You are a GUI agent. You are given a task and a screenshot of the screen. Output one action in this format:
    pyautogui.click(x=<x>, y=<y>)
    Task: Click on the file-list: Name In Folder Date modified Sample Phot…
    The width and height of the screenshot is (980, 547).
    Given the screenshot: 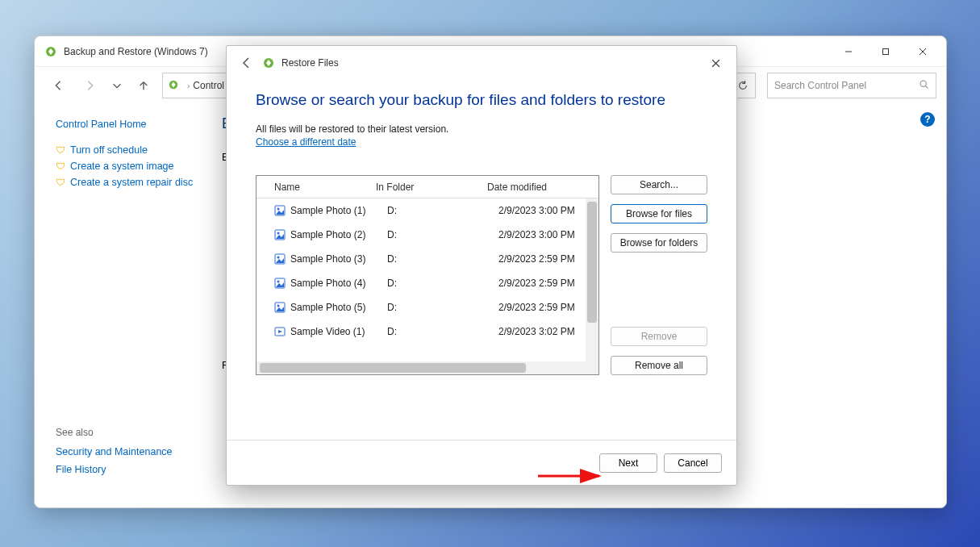 What is the action you would take?
    pyautogui.click(x=427, y=275)
    